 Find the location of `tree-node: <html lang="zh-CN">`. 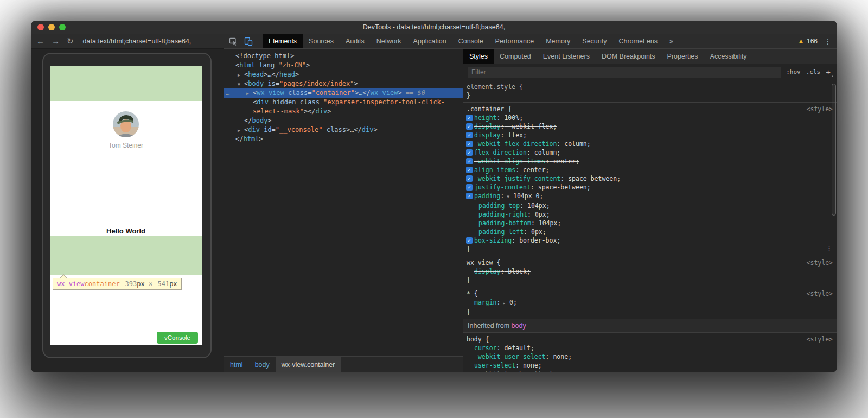

tree-node: <html lang="zh-CN"> is located at coordinates (343, 65).